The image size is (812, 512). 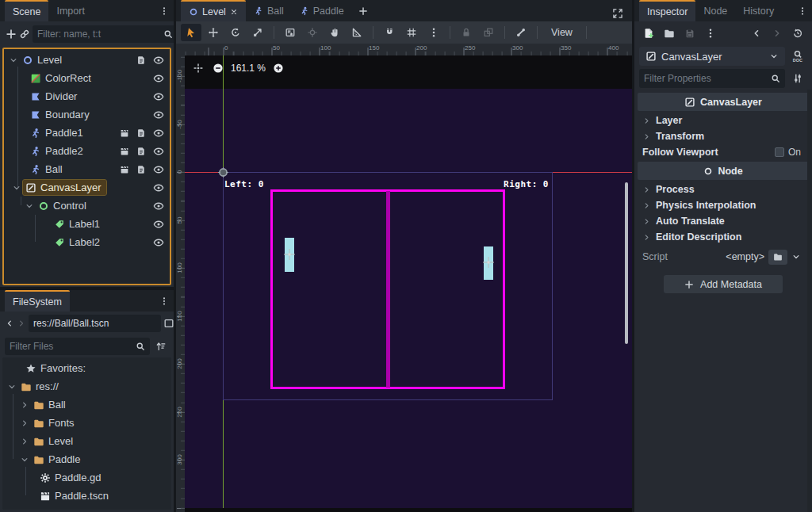 What do you see at coordinates (87, 206) in the screenshot?
I see `scene-node-row: Control` at bounding box center [87, 206].